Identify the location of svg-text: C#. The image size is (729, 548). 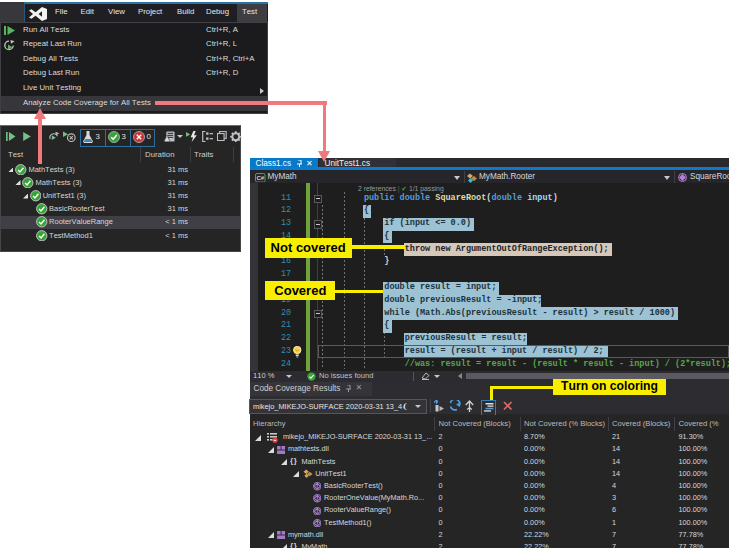
(260, 178).